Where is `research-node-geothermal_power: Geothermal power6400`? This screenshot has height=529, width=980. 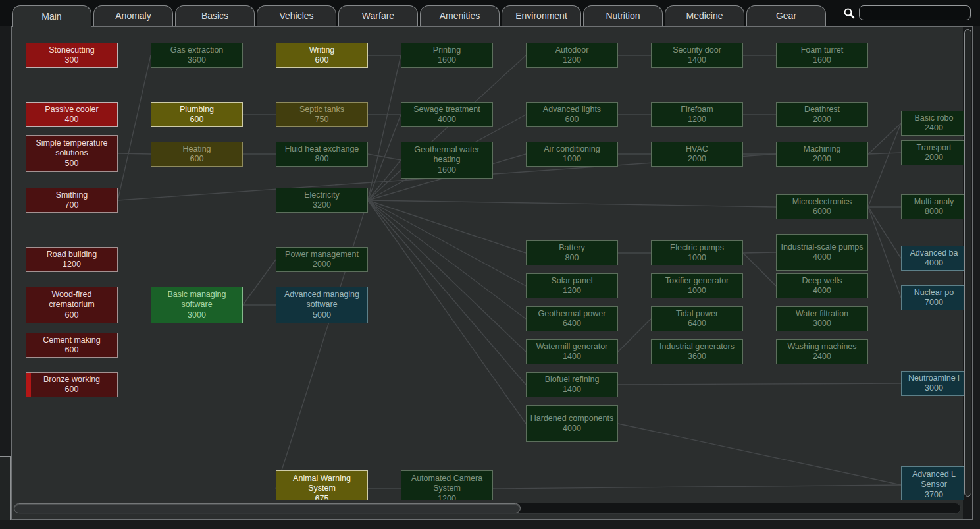 research-node-geothermal_power: Geothermal power6400 is located at coordinates (572, 319).